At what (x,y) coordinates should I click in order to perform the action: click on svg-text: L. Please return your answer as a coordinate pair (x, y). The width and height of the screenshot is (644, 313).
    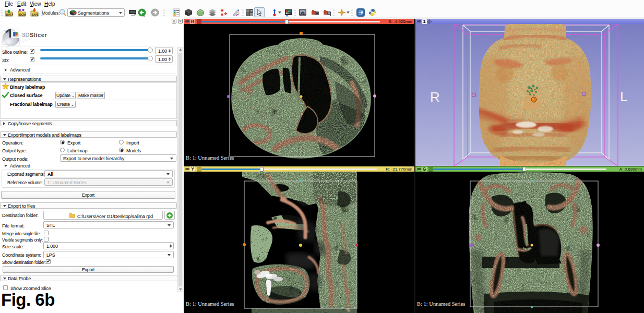
    Looking at the image, I should click on (624, 97).